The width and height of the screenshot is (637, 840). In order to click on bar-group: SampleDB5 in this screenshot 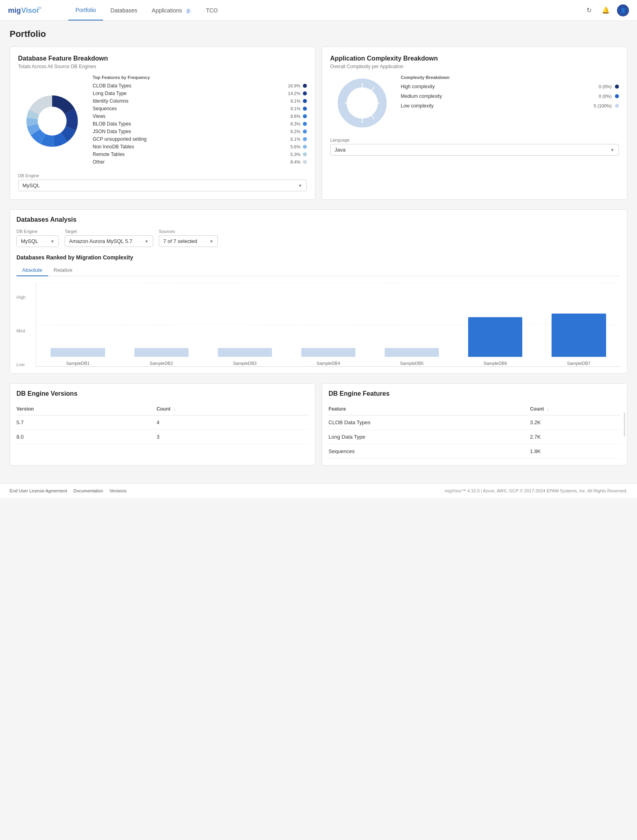, I will do `click(412, 321)`.